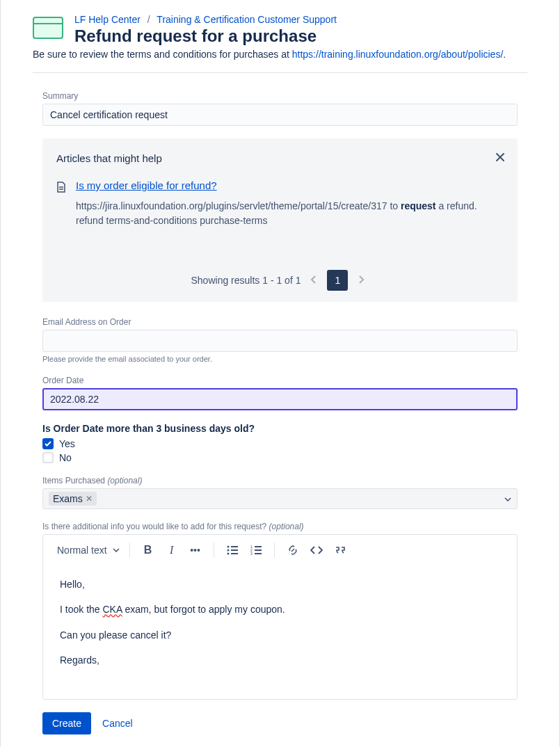 This screenshot has width=560, height=747. I want to click on items-label: Items Purchased (optional), so click(280, 481).